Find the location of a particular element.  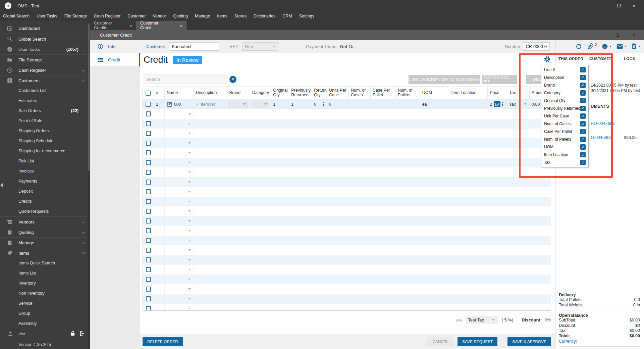

document-link: O-0045603 is located at coordinates (601, 138).